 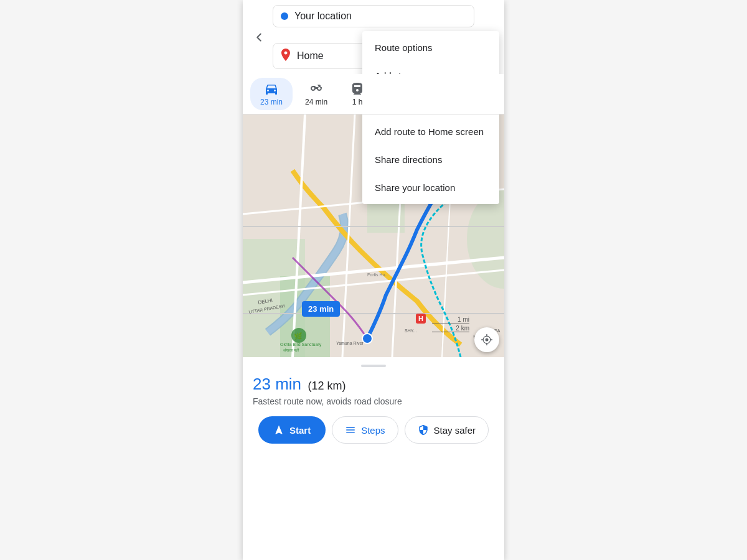 What do you see at coordinates (374, 37) in the screenshot?
I see `navigation-header: Your location Home` at bounding box center [374, 37].